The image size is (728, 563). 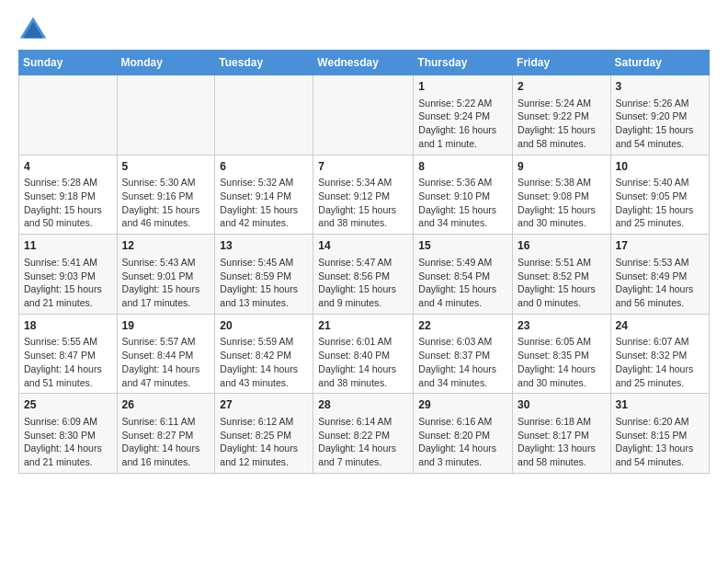 I want to click on calendar-cell: 19Sunrise: 5:57 AM Sunset: 8:44 PM Dayli…, so click(x=165, y=353).